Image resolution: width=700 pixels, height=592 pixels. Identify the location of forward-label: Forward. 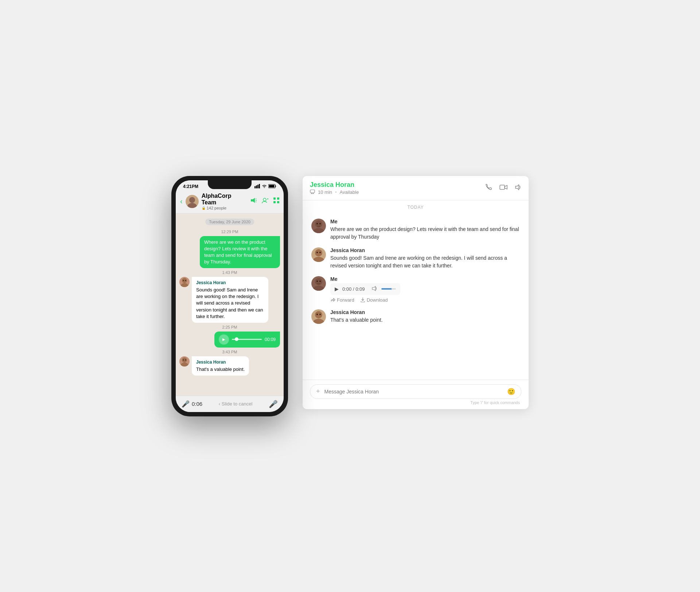
(346, 300).